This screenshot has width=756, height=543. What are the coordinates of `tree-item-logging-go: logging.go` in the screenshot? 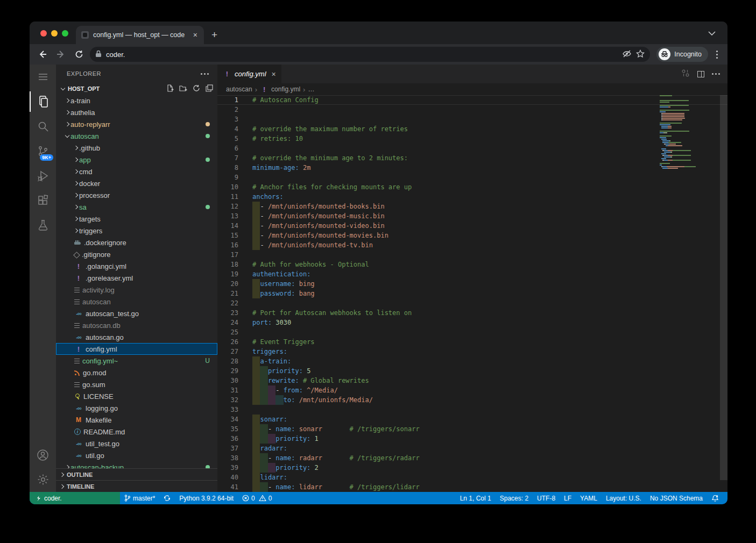 It's located at (137, 408).